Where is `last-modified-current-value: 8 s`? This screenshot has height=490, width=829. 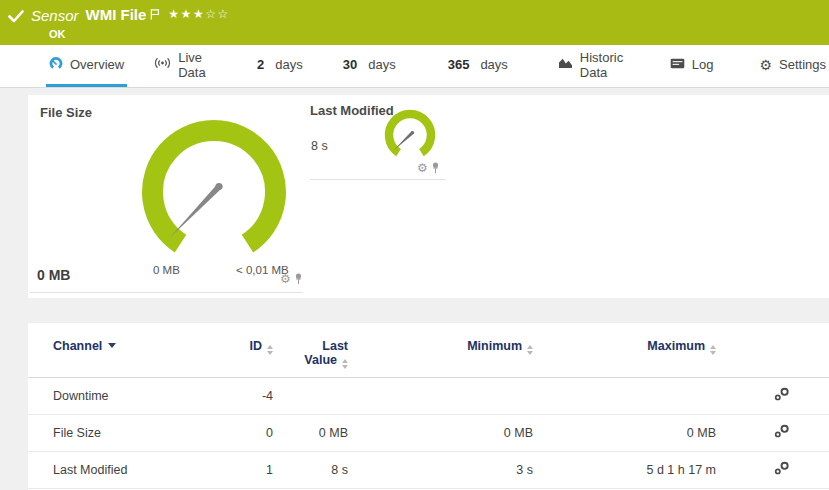 last-modified-current-value: 8 s is located at coordinates (320, 146).